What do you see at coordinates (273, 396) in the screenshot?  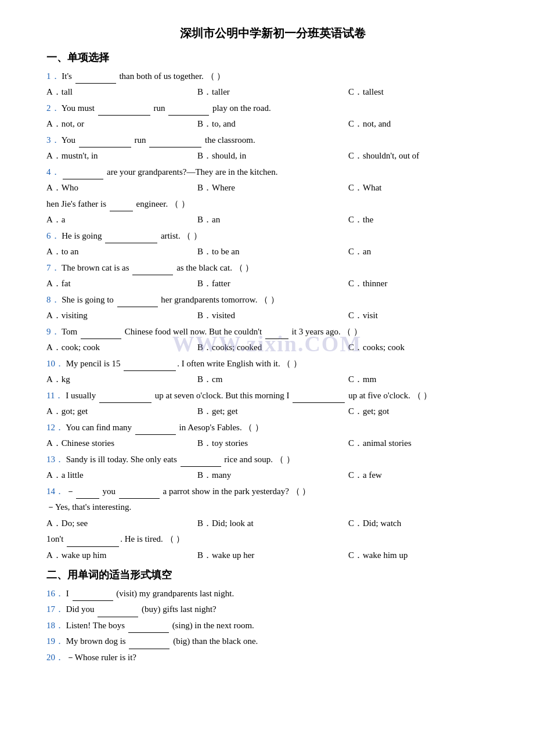 I see `question-11: 11． I usually up at seven o'clock. But t…` at bounding box center [273, 396].